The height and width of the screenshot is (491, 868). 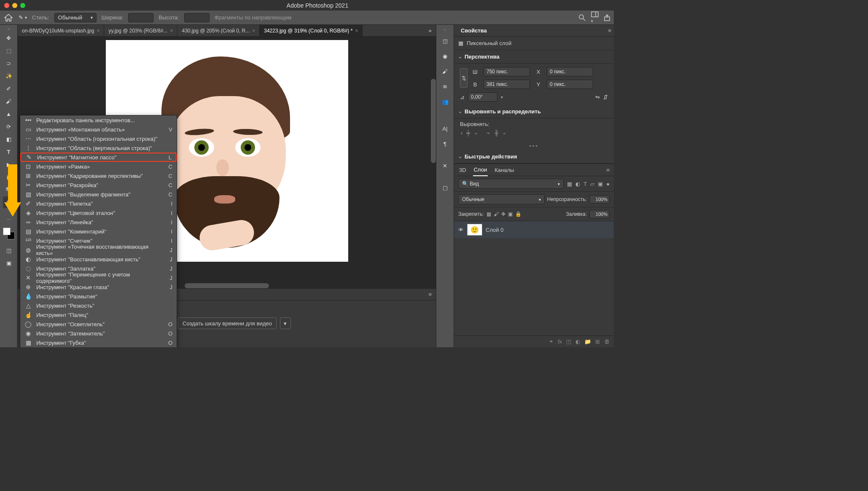 I want to click on maximize-window-icon, so click(x=23, y=5).